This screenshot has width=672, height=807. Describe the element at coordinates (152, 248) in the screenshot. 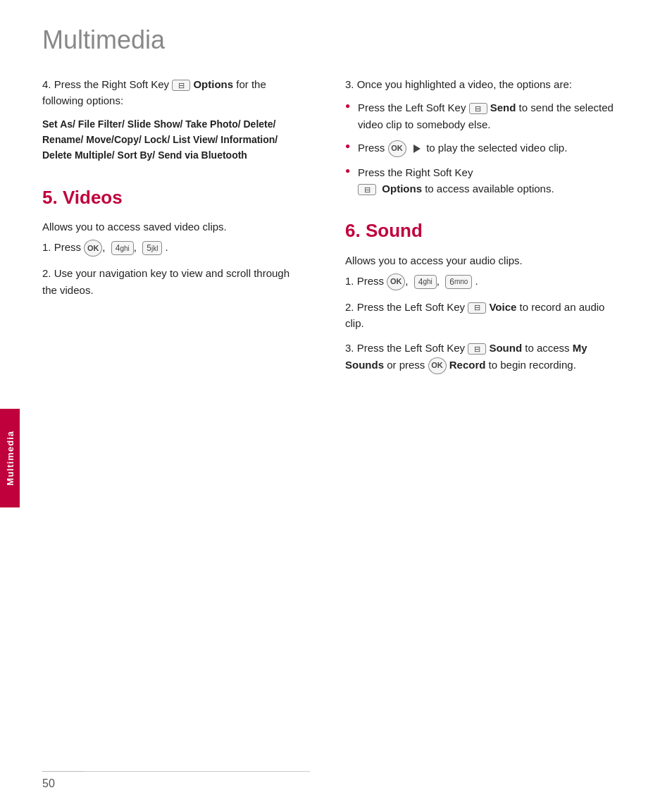

I see `key-5jkl-s5s1: 5jkl` at that location.